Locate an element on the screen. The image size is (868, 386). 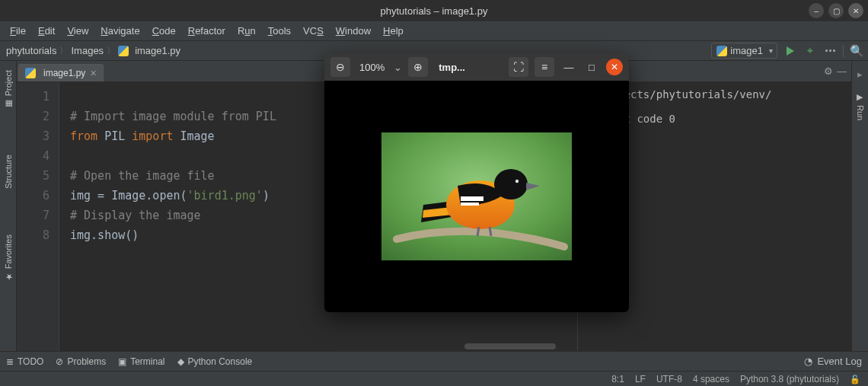
zoom-level: 100% is located at coordinates (372, 67).